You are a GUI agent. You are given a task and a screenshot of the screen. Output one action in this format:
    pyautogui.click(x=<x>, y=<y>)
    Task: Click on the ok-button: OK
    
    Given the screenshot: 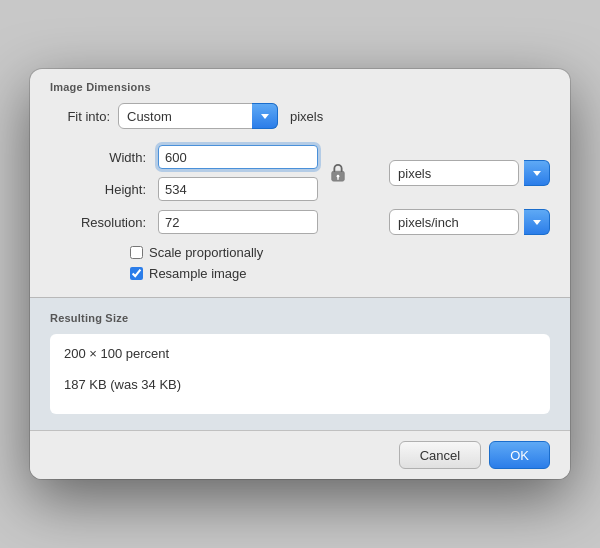 What is the action you would take?
    pyautogui.click(x=520, y=455)
    